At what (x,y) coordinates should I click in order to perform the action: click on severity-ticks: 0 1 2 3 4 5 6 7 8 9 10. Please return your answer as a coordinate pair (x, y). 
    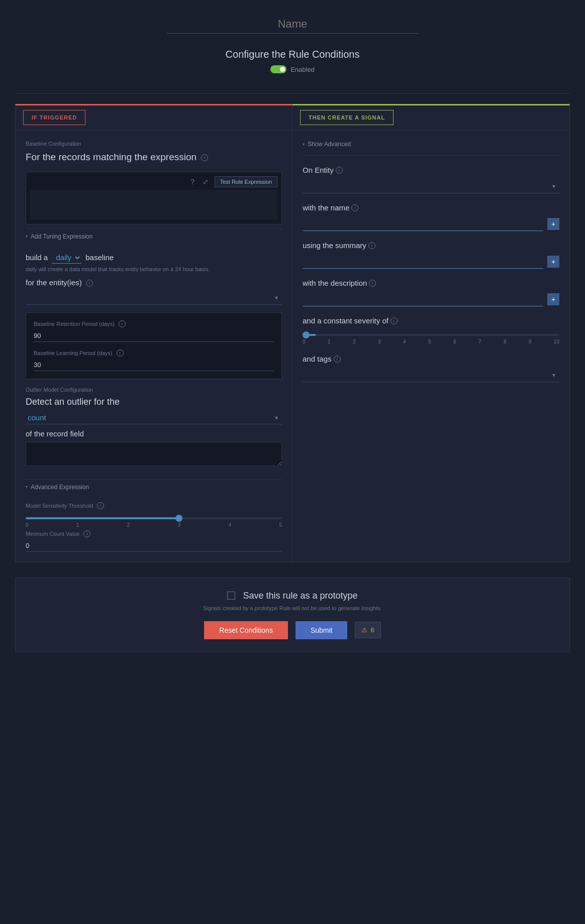
    Looking at the image, I should click on (431, 341).